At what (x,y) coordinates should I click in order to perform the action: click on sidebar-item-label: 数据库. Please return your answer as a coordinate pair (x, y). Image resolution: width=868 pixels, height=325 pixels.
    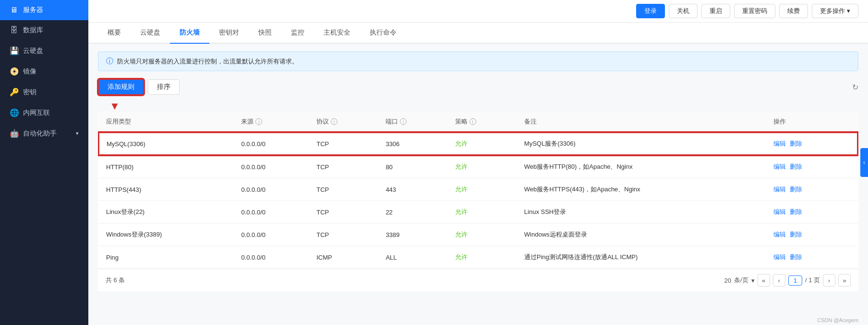
    Looking at the image, I should click on (33, 30).